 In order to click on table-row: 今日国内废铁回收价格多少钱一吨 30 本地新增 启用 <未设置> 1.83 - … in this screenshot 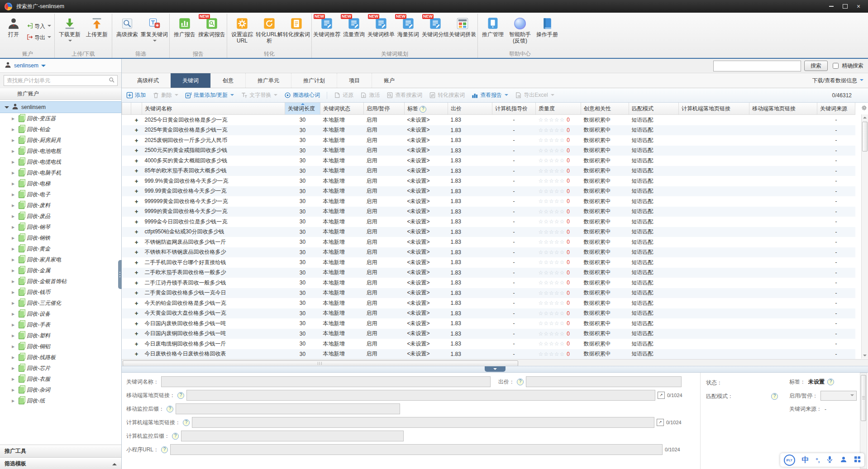, I will do `click(489, 324)`.